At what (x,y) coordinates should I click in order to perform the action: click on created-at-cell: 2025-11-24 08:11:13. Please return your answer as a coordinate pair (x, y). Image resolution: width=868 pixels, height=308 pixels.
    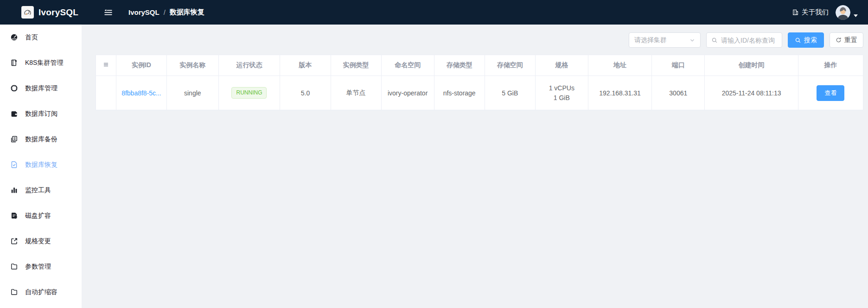
    Looking at the image, I should click on (752, 93).